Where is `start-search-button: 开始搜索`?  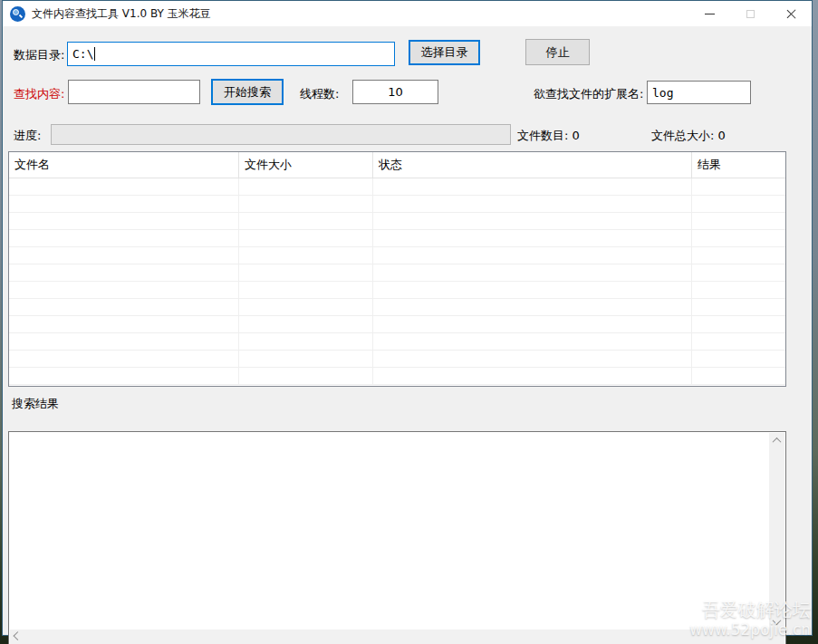
start-search-button: 开始搜索 is located at coordinates (247, 92).